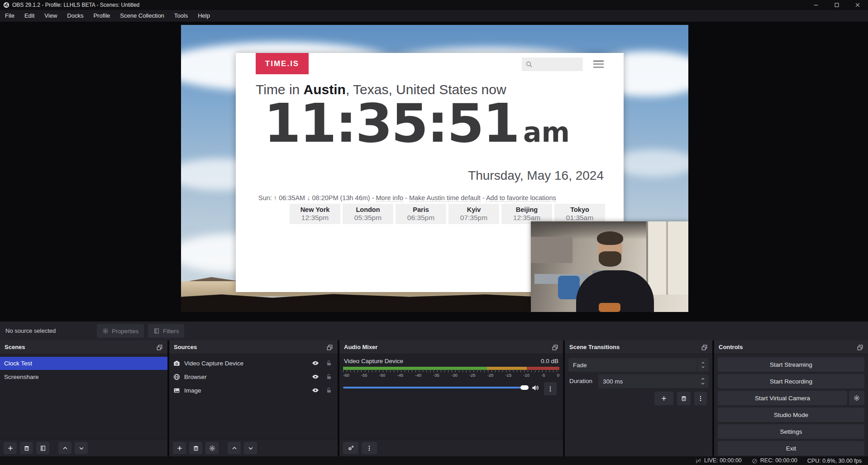 This screenshot has width=868, height=465. What do you see at coordinates (315, 214) in the screenshot?
I see `world-clock: New York12:35pm` at bounding box center [315, 214].